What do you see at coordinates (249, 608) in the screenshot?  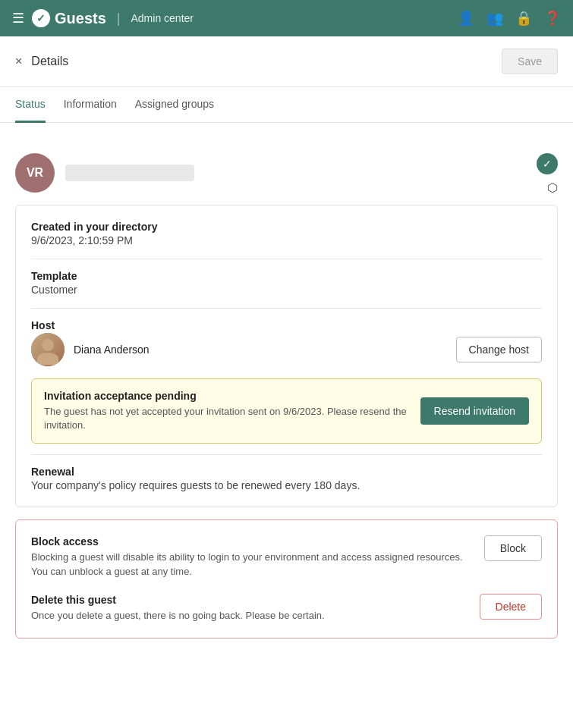 I see `delete-text: Delete this guest Once you delete a gues…` at bounding box center [249, 608].